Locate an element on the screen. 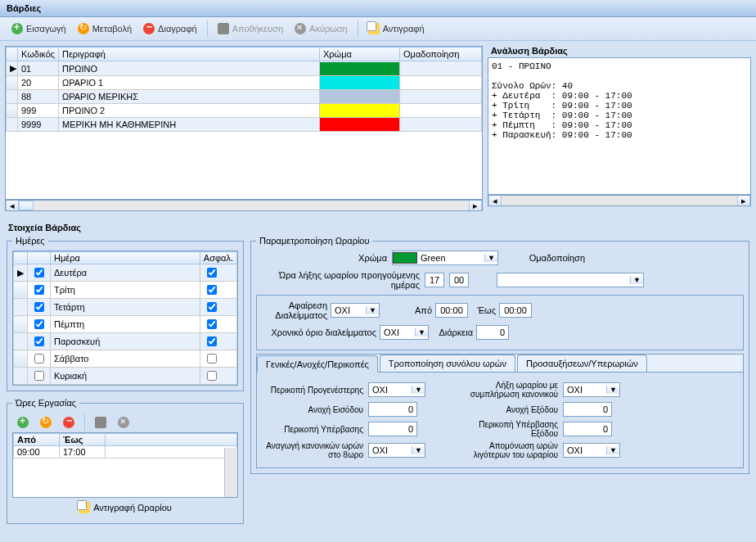  prev-day-min-input is located at coordinates (459, 280).